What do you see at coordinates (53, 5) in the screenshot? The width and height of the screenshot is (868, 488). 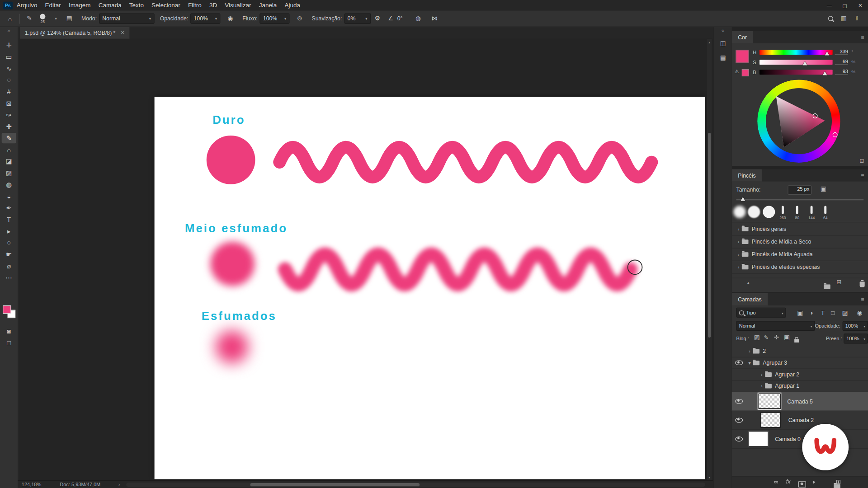 I see `menu-editar: Editar` at bounding box center [53, 5].